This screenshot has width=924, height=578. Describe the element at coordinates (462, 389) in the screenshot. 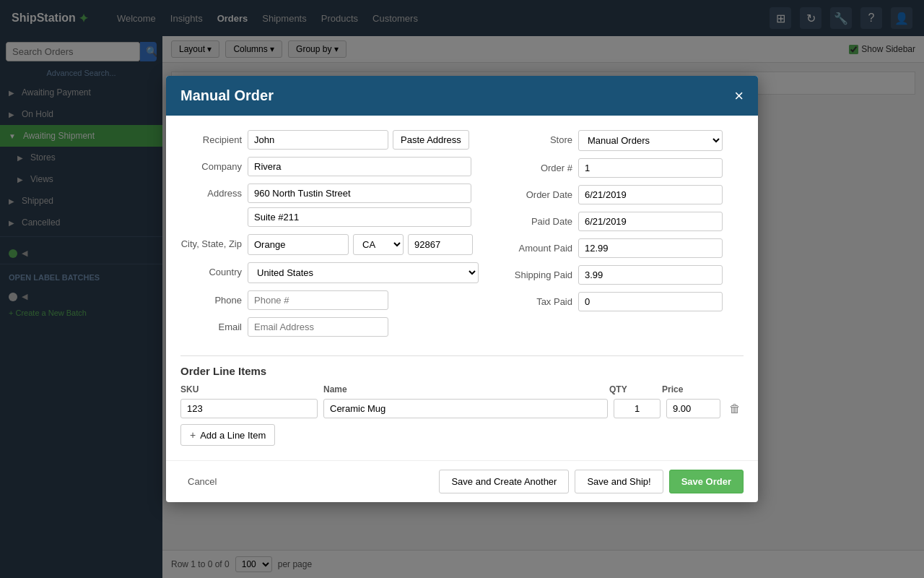

I see `line-items-header: SKU Name QTY Price` at that location.